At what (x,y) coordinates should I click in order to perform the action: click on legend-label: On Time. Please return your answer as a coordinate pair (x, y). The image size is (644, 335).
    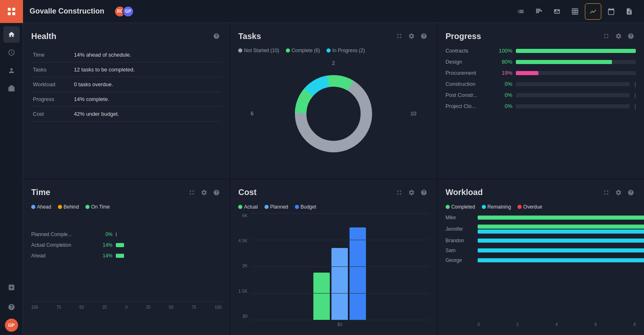
    Looking at the image, I should click on (100, 207).